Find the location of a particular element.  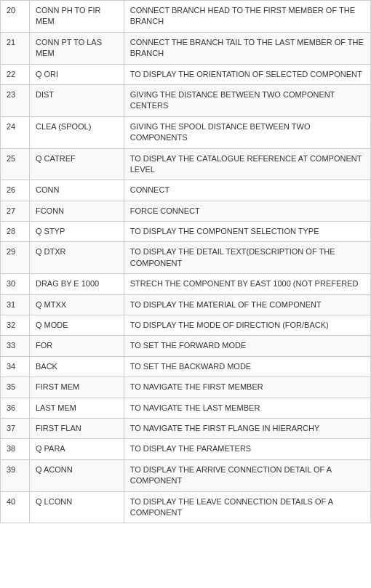

table-row: 36LAST MEMTO NAVIGATE THE LAST MEMBER is located at coordinates (186, 408).